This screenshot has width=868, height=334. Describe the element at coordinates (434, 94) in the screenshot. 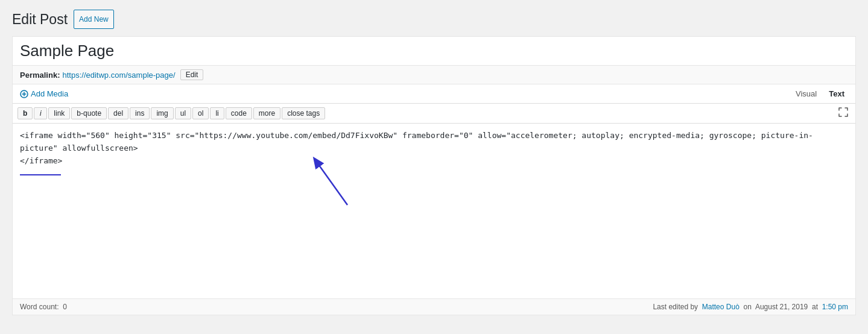

I see `toolbar-row: Add Media Visual Text` at that location.